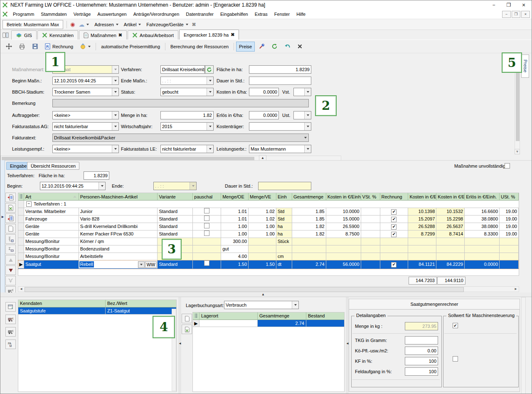  Describe the element at coordinates (422, 227) in the screenshot. I see `cell-kosten-1: 26.5288` at that location.